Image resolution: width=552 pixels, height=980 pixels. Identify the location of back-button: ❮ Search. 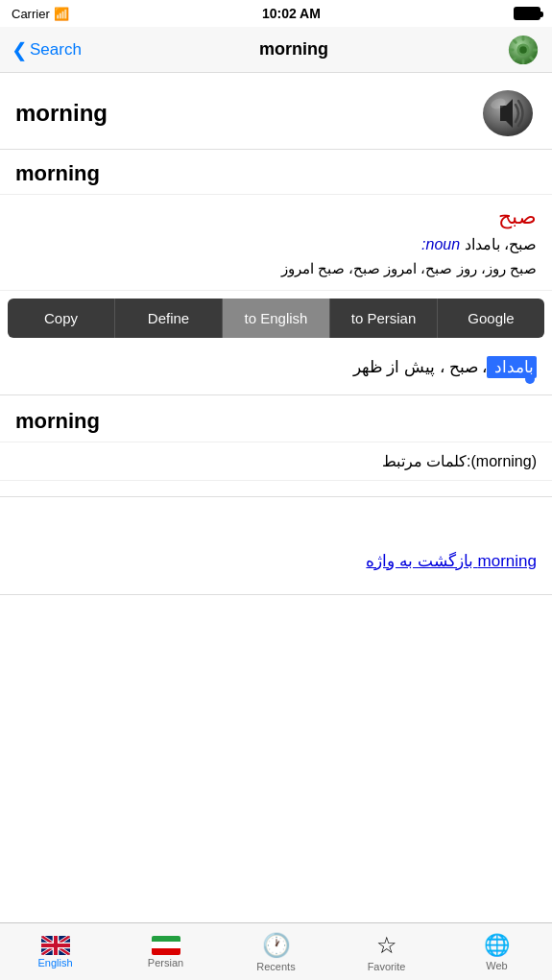
(46, 50).